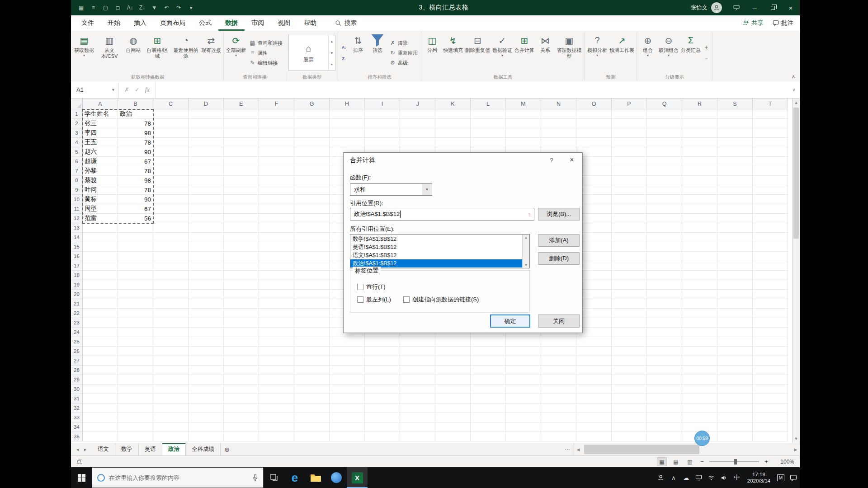 The width and height of the screenshot is (868, 488). Describe the element at coordinates (206, 342) in the screenshot. I see `cell-D25` at that location.